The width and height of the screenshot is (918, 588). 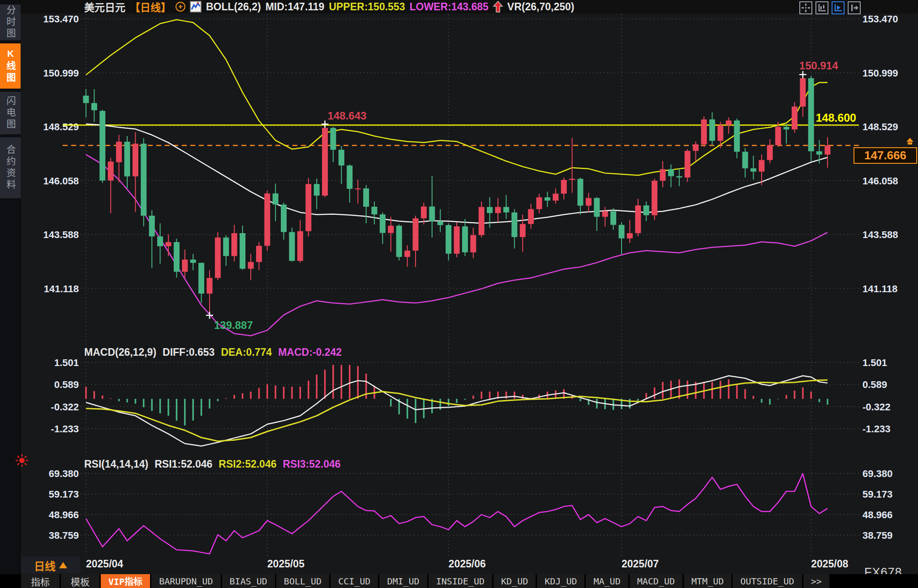 I want to click on rsi3-value: RSI3:52.046, so click(x=312, y=464).